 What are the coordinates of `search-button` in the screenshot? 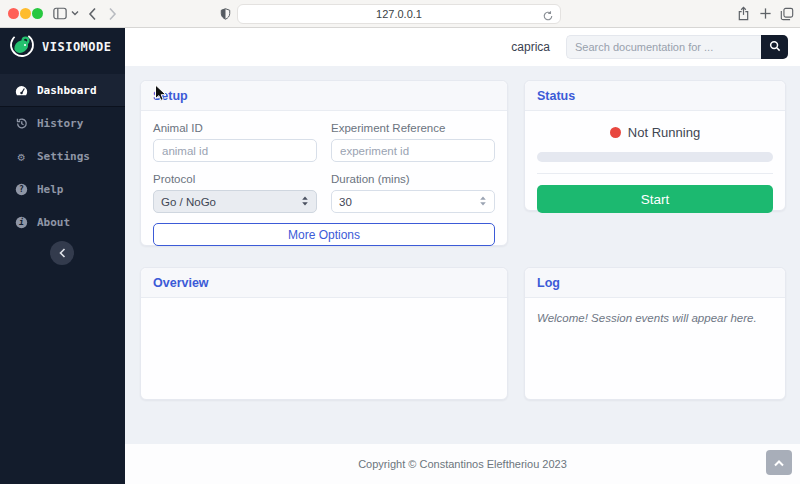 It's located at (774, 47).